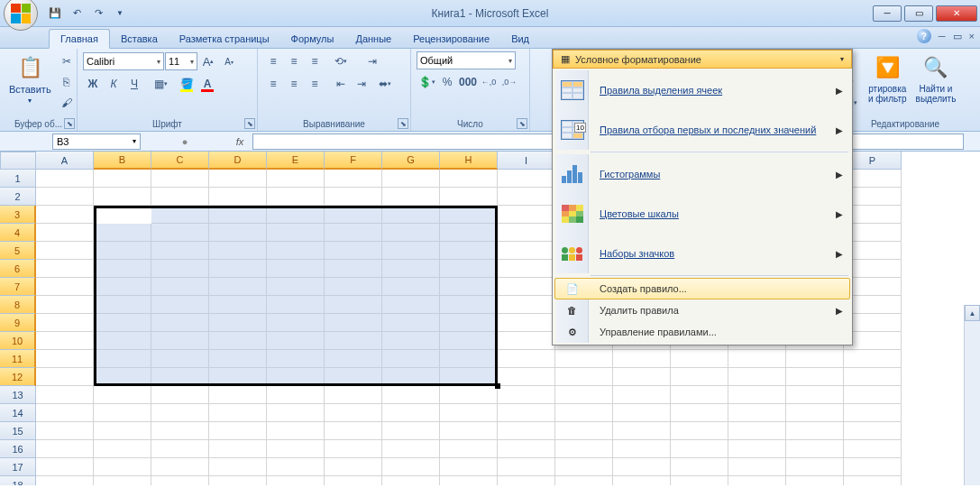  Describe the element at coordinates (702, 310) in the screenshot. I see `menu-item: 🗑Удалить правила▶` at that location.